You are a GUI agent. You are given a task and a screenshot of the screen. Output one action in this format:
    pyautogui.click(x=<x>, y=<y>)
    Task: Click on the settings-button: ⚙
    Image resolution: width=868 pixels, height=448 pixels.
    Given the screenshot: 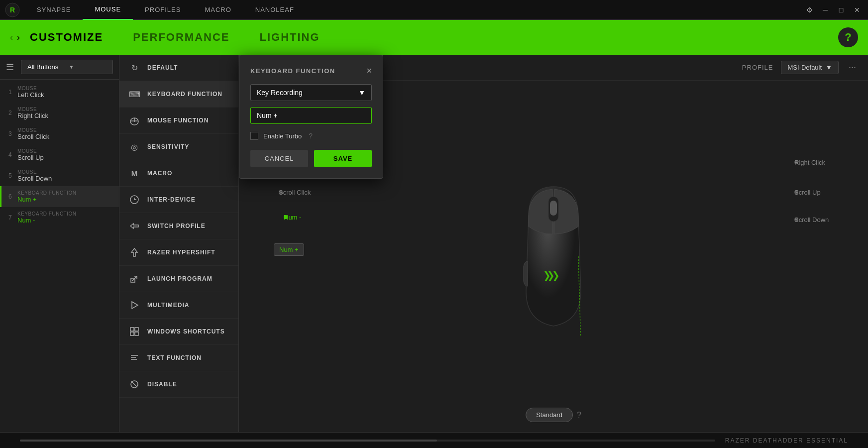 What is the action you would take?
    pyautogui.click(x=809, y=10)
    